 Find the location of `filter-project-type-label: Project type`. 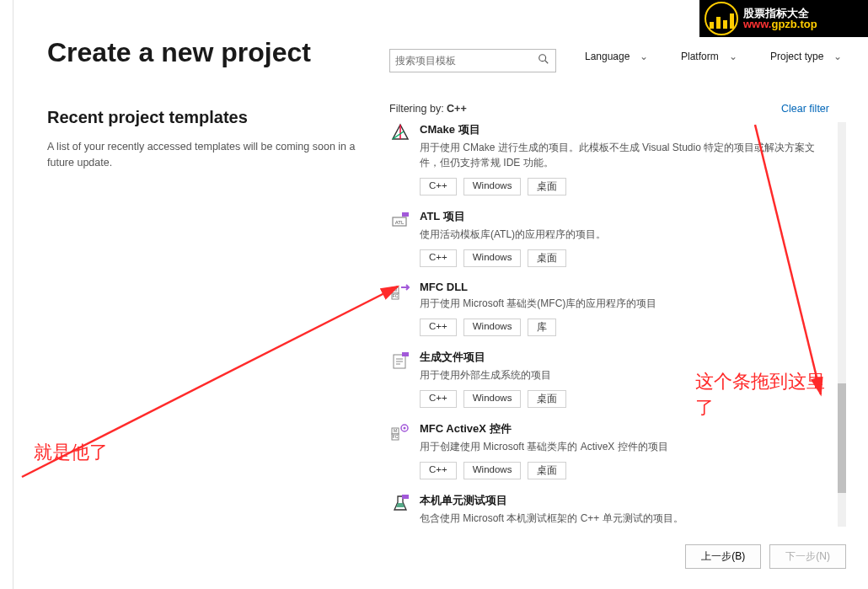

filter-project-type-label: Project type is located at coordinates (797, 56).